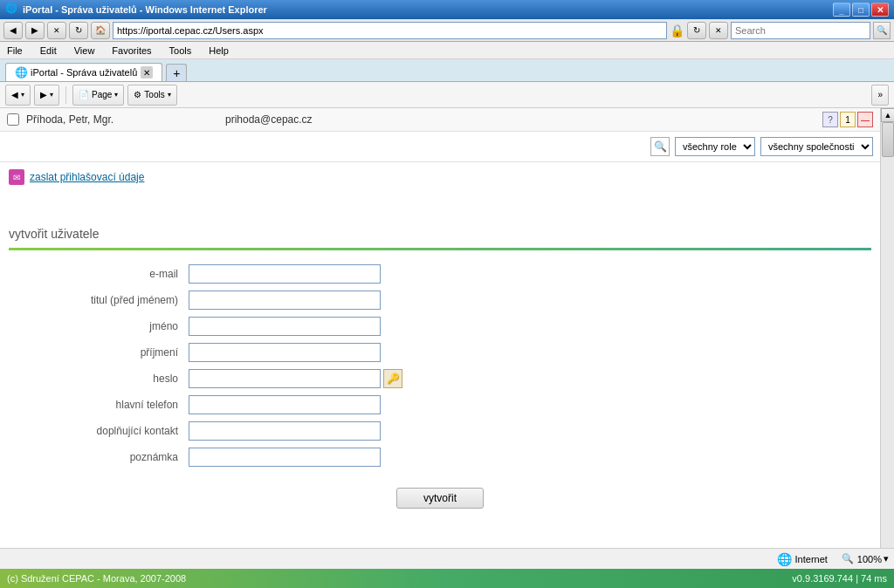  Describe the element at coordinates (440, 120) in the screenshot. I see `user-row: Příhoda, Petr, Mgr. prihoda@cepac.cz ? 1…` at that location.